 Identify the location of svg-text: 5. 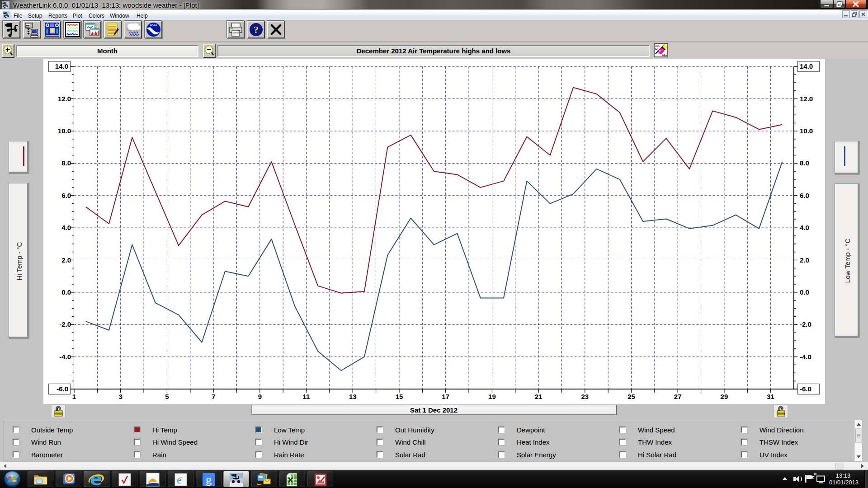
(167, 397).